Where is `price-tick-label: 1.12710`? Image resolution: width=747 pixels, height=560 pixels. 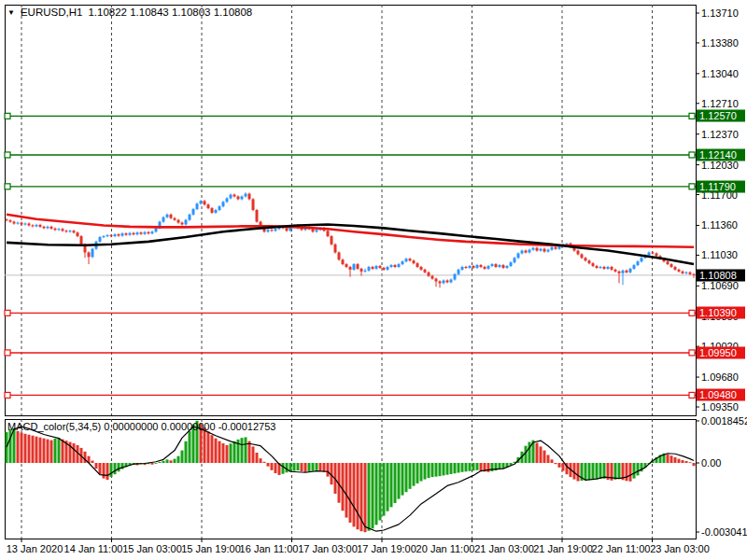 price-tick-label: 1.12710 is located at coordinates (720, 104).